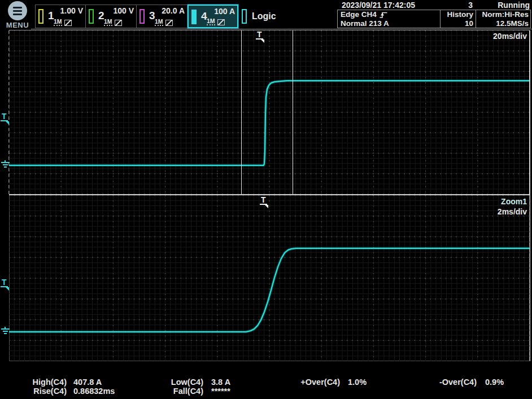 This screenshot has width=532, height=399. What do you see at coordinates (221, 382) in the screenshot?
I see `measure-low-value: 3.8 A` at bounding box center [221, 382].